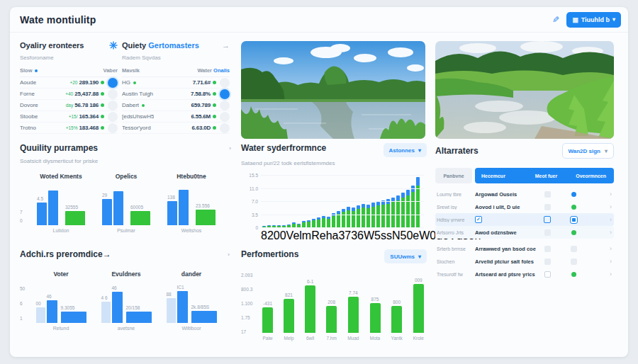 The width and height of the screenshot is (638, 364). I want to click on bar-value-label: 4 6, so click(105, 297).